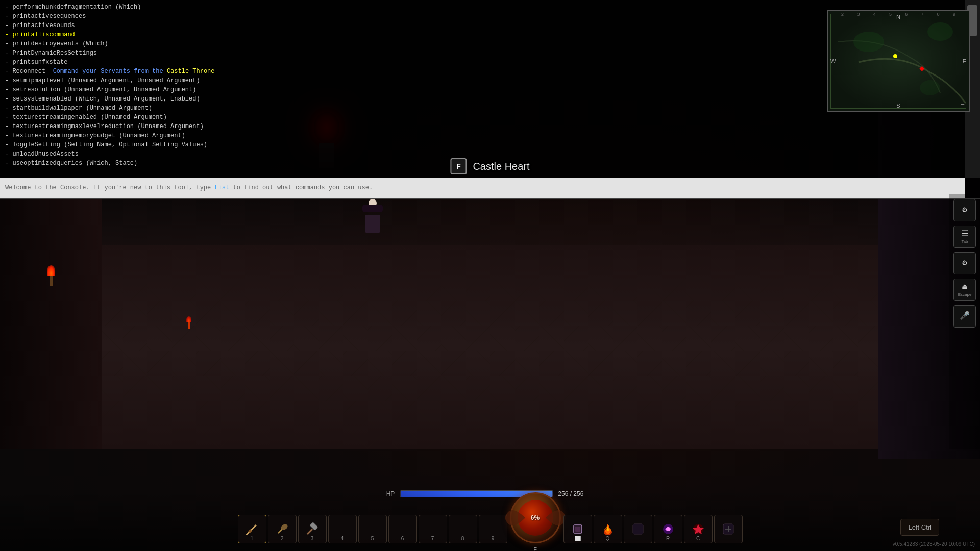 This screenshot has height=551, width=980. I want to click on minimap-num: 4, so click(874, 15).